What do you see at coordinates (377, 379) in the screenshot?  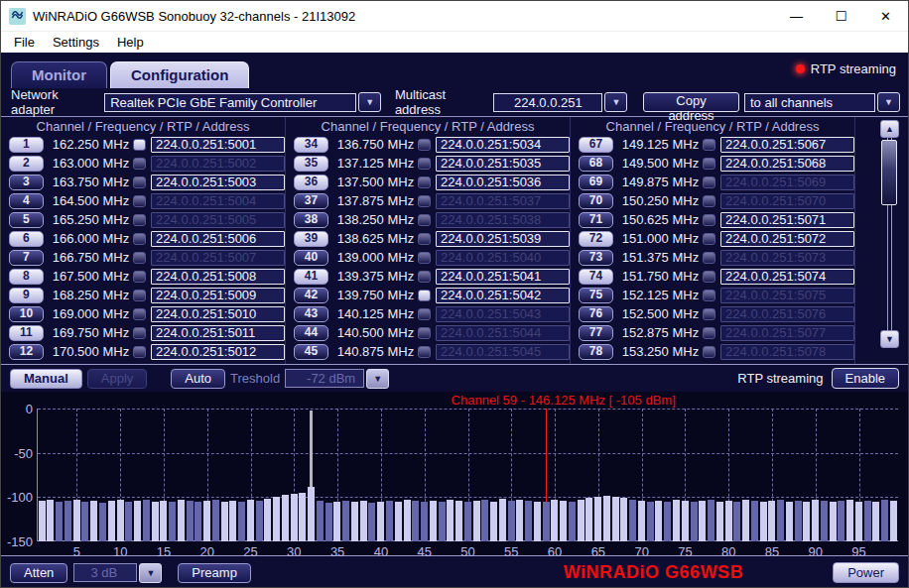 I see `treshold-dropdown-icon: ▼` at bounding box center [377, 379].